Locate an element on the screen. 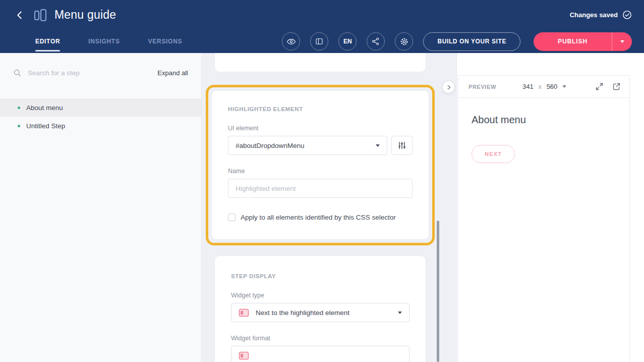 This screenshot has height=362, width=644. widget-format-icon is located at coordinates (244, 355).